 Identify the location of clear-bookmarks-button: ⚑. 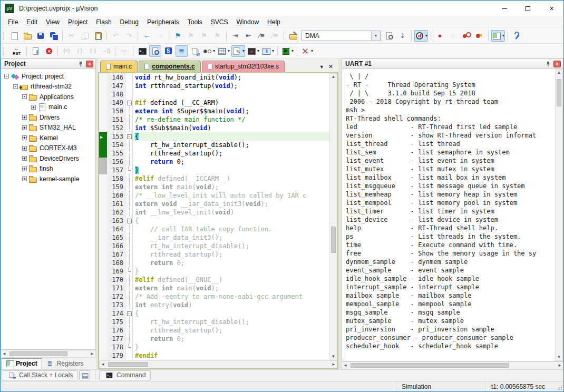
(217, 36).